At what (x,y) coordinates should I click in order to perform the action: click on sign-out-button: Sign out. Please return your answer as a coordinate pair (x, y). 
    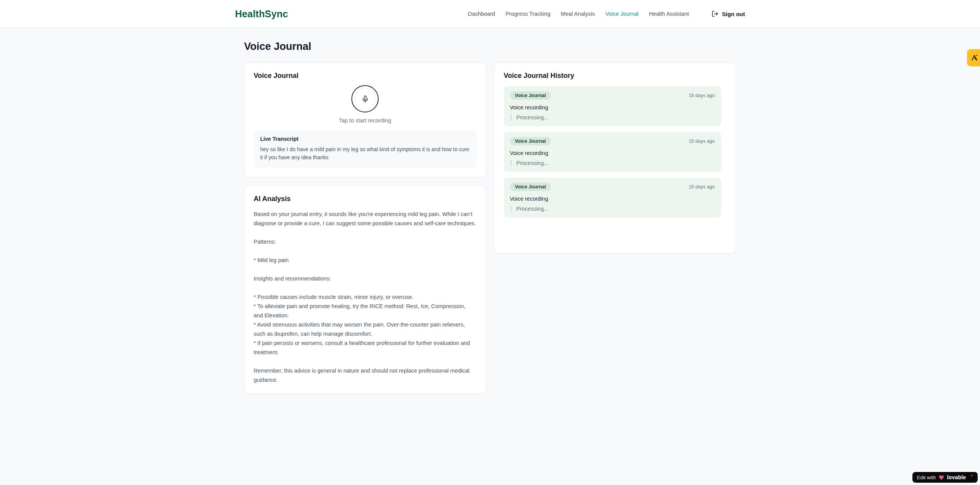
    Looking at the image, I should click on (728, 14).